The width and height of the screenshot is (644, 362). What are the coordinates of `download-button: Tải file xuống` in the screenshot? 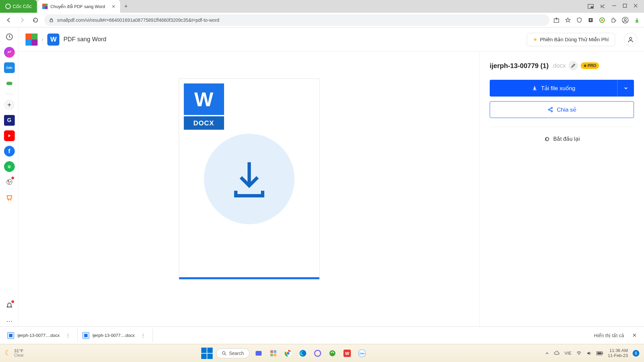 It's located at (553, 88).